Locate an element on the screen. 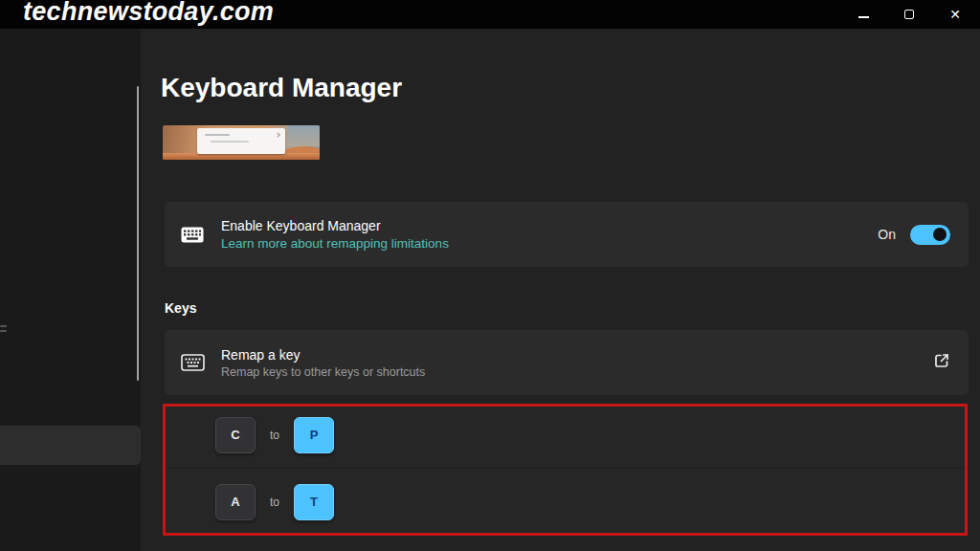 The image size is (980, 551). minimize-button is located at coordinates (863, 14).